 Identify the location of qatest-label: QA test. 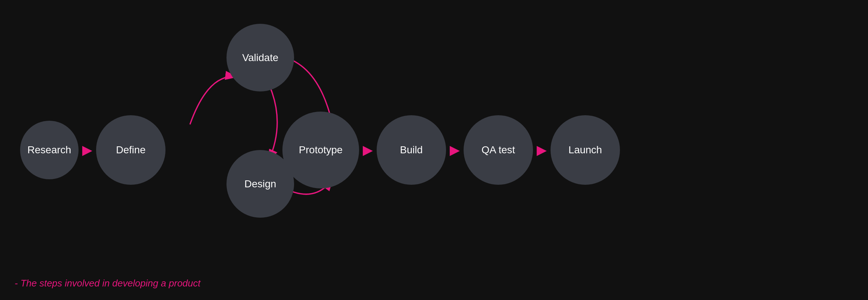
(498, 150).